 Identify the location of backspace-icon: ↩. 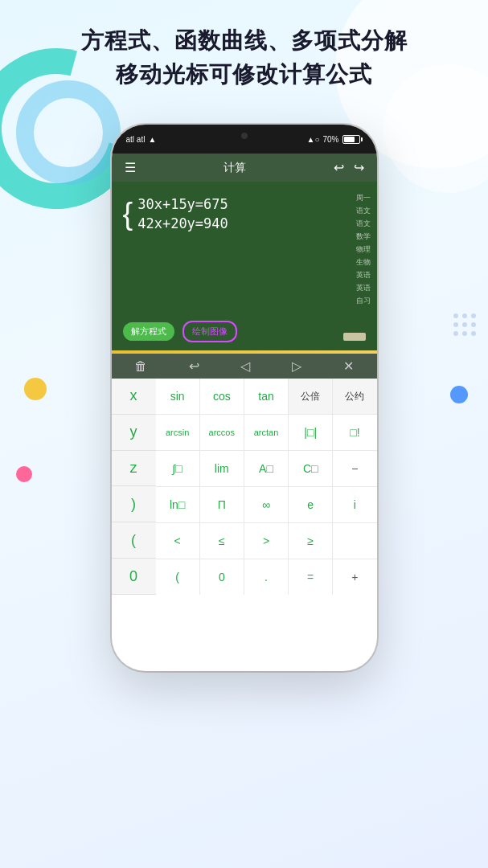
(195, 366).